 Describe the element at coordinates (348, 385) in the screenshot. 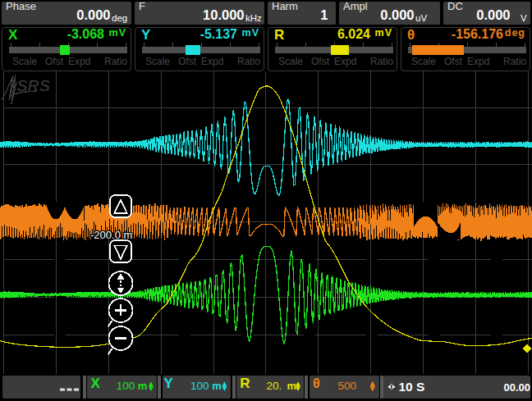

I see `svg-text: 500` at that location.